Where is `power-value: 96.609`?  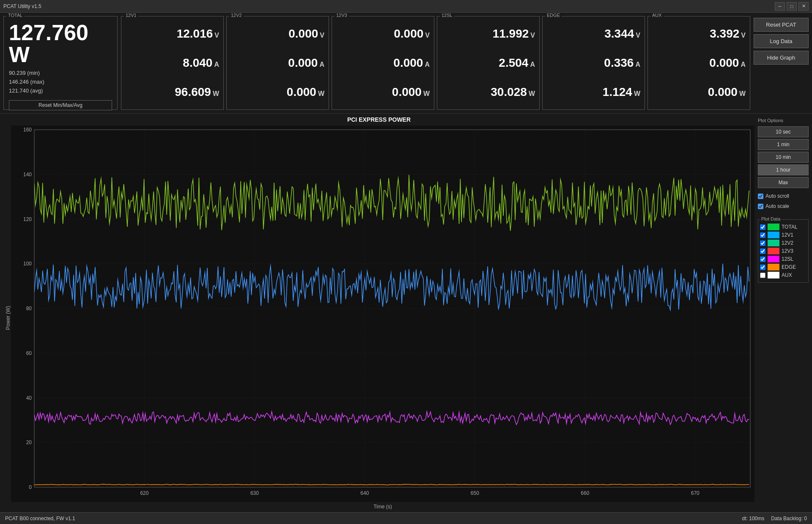
power-value: 96.609 is located at coordinates (193, 92).